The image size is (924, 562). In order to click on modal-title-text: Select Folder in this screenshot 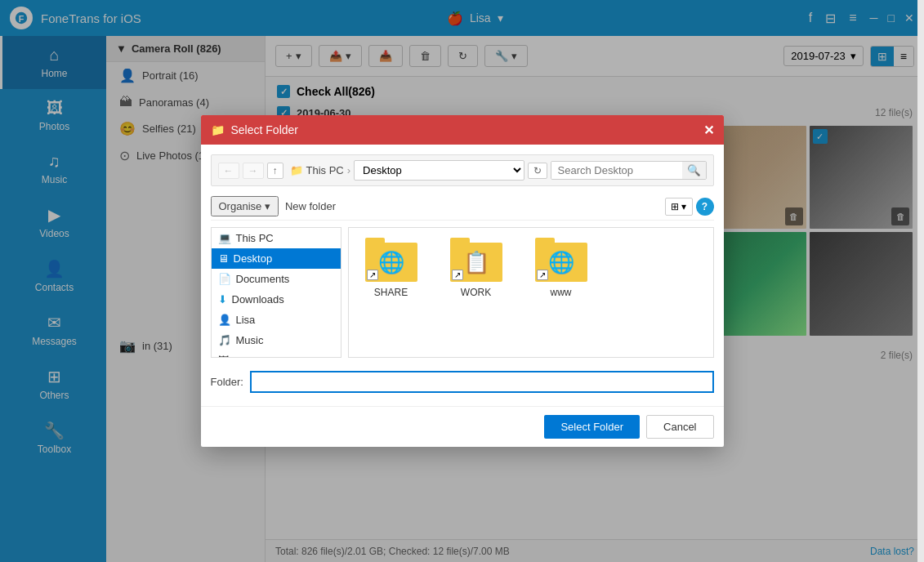, I will do `click(265, 130)`.